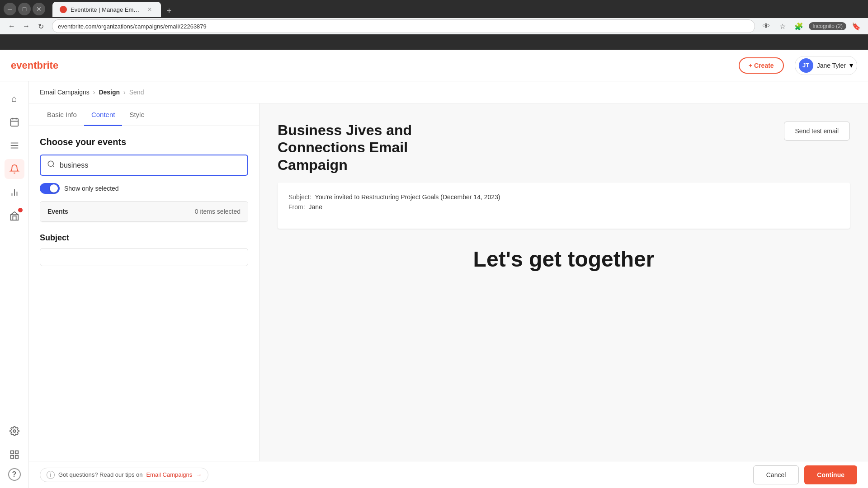 This screenshot has height=488, width=868. Describe the element at coordinates (91, 188) in the screenshot. I see `toggle-label: Show only selected` at that location.